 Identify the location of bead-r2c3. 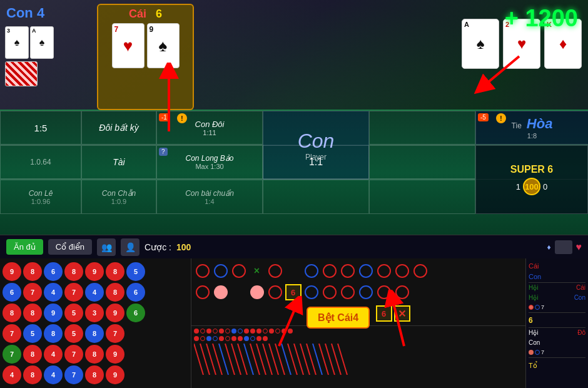
(239, 292).